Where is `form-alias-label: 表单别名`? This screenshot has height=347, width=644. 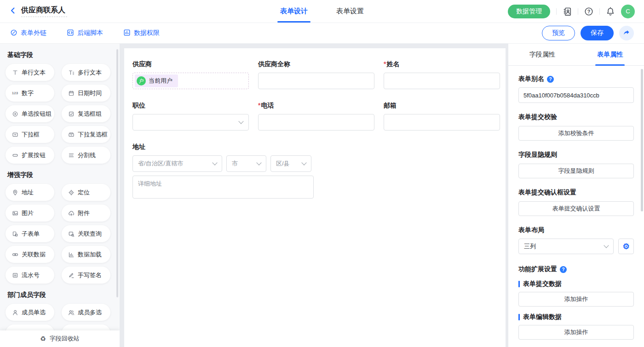
form-alias-label: 表单别名 is located at coordinates (531, 79).